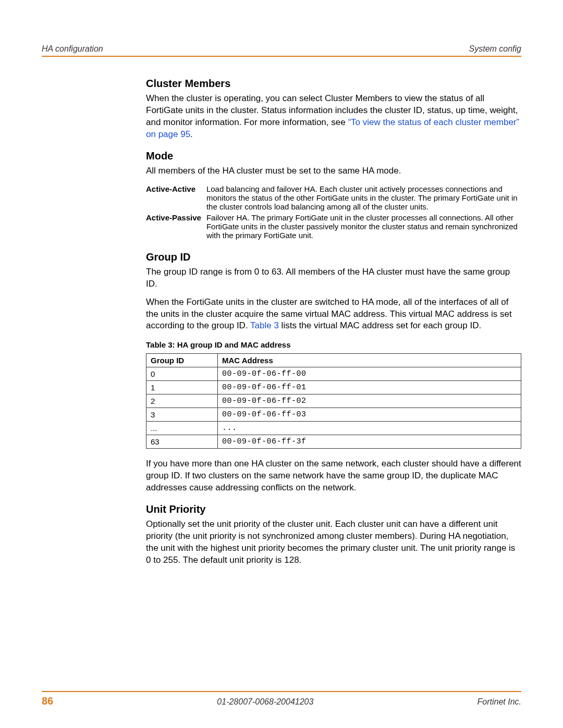 This screenshot has height=728, width=563. I want to click on unit-priority-para: Optionally set the unit priority of the …, so click(334, 542).